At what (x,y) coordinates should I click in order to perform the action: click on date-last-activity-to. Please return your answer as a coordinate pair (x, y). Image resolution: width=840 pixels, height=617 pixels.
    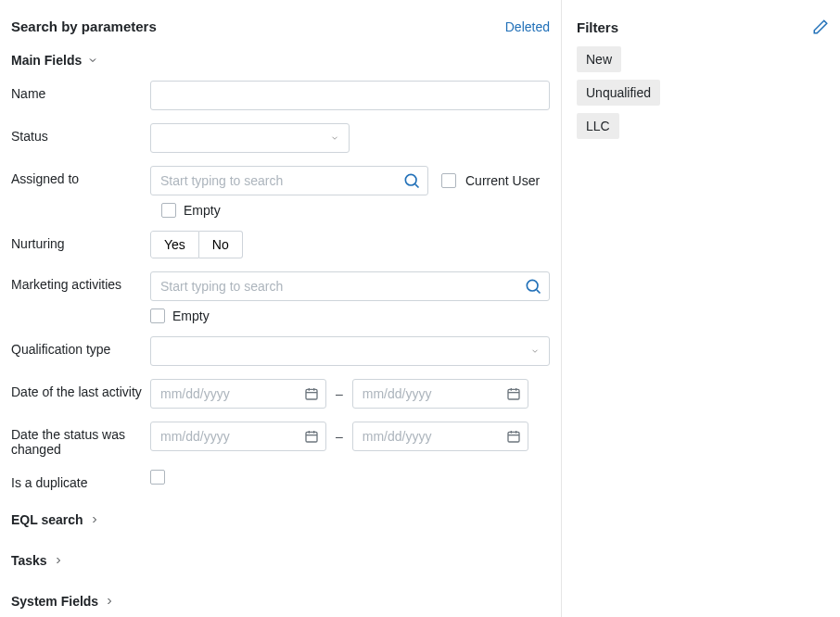
    Looking at the image, I should click on (440, 394).